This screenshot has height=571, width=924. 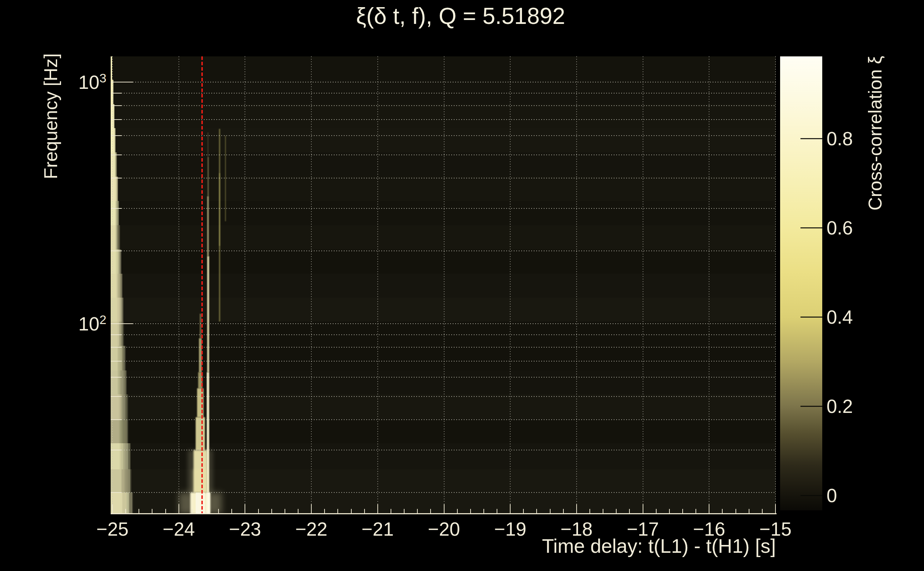 I want to click on colorbar-tick-label: 0.8, so click(x=840, y=138).